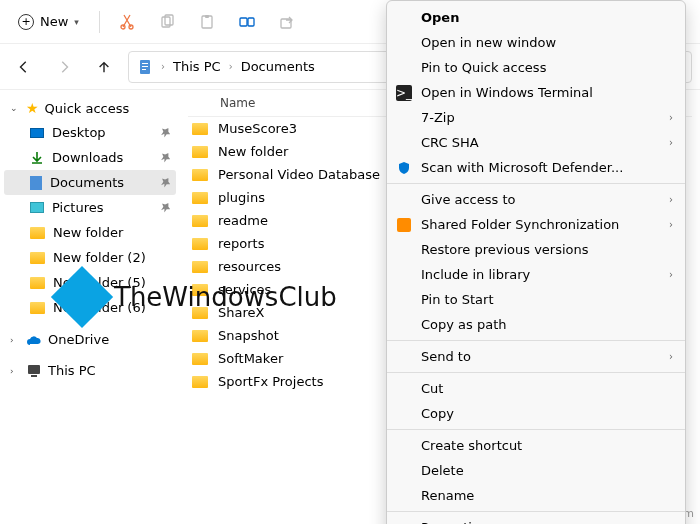 This screenshot has width=700, height=524. What do you see at coordinates (404, 225) in the screenshot?
I see `sync-icon` at bounding box center [404, 225].